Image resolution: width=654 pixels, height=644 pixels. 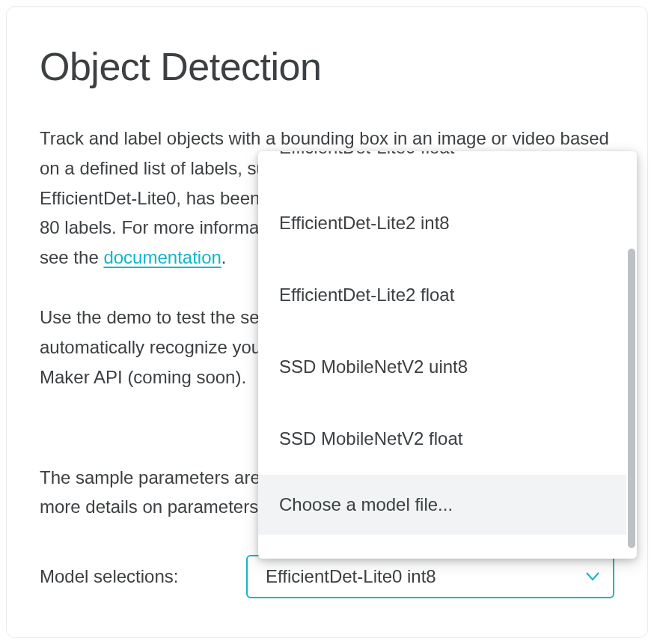 What do you see at coordinates (442, 439) in the screenshot?
I see `model-option: SSD MobileNetV2 float` at bounding box center [442, 439].